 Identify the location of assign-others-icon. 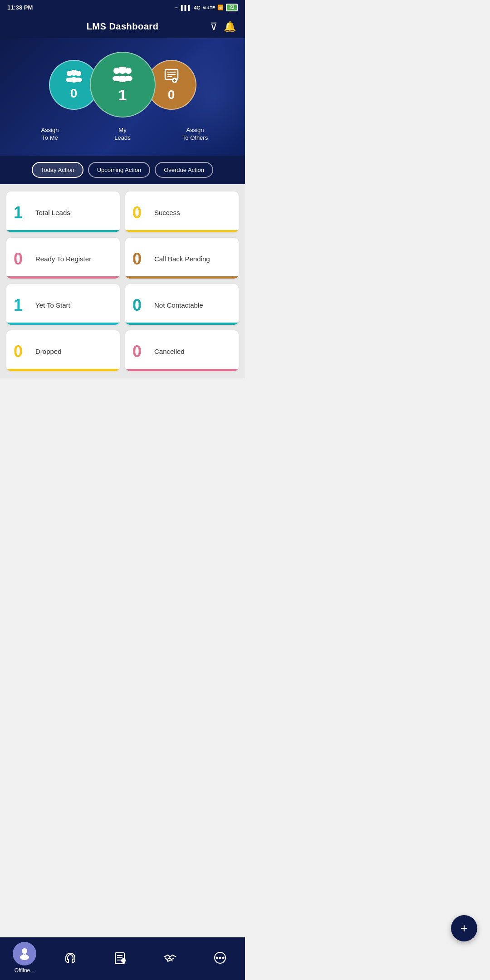
(172, 78).